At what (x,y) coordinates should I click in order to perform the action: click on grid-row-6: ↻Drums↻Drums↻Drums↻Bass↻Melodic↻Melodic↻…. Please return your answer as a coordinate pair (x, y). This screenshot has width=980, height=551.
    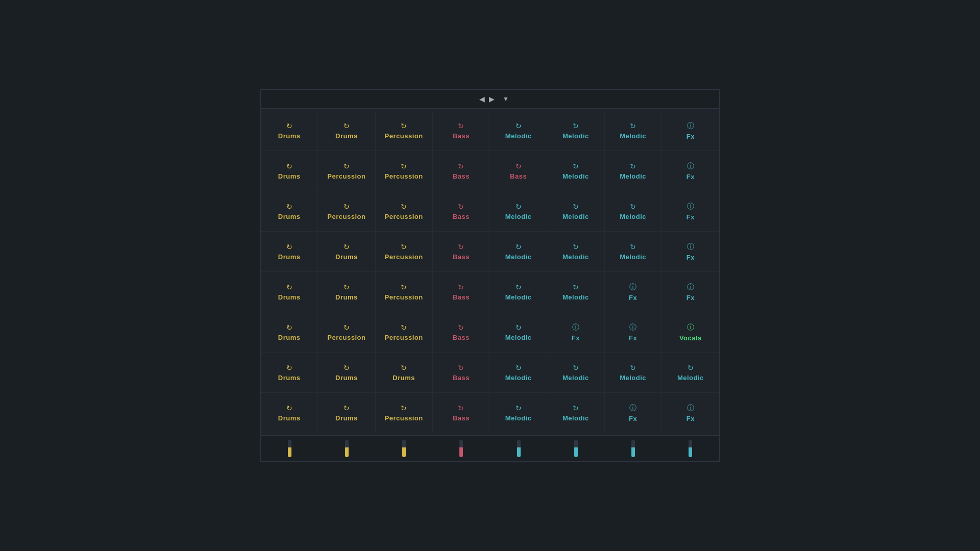
    Looking at the image, I should click on (490, 372).